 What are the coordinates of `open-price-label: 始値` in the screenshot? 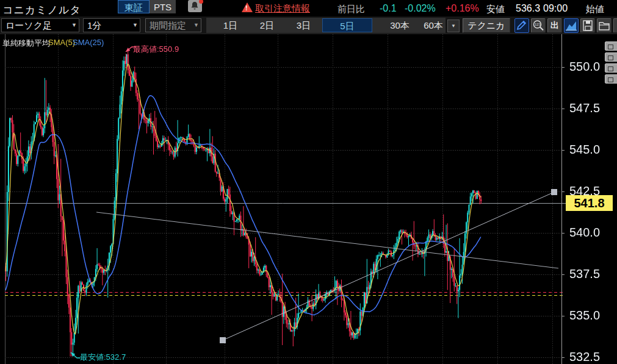 It's located at (595, 10).